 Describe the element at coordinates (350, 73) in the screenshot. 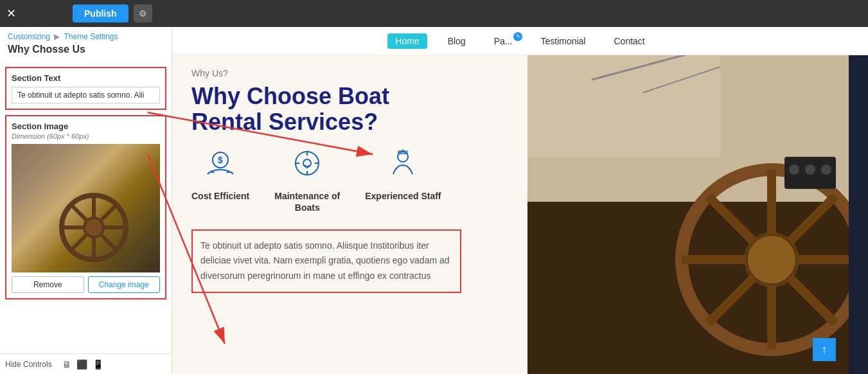

I see `why-us-small-text: Why Us?` at that location.